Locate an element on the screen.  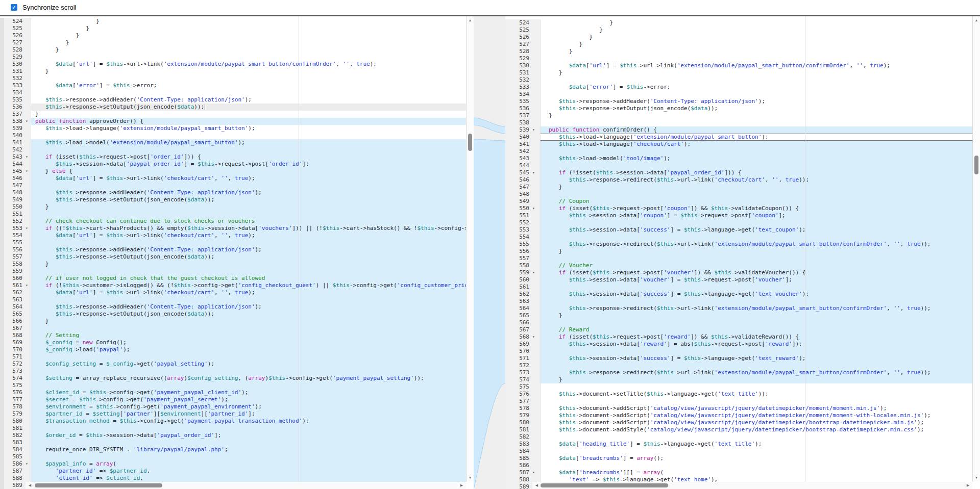
code-line: $this->session->data['success'] = $this-… is located at coordinates (756, 294).